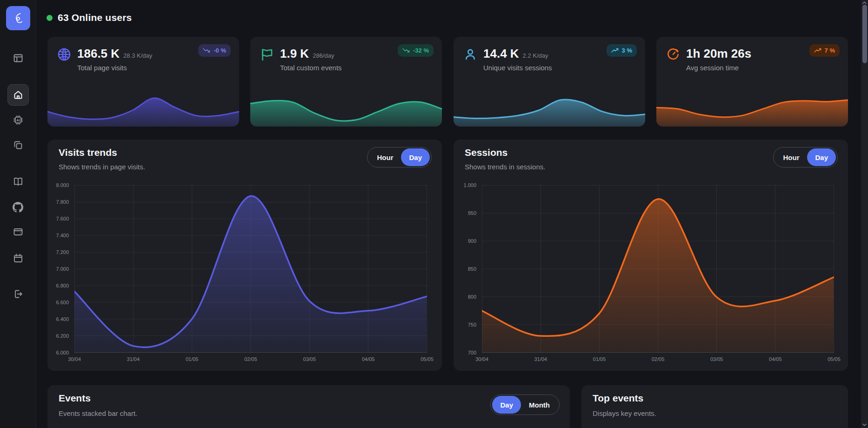 The image size is (868, 428). I want to click on wallet-icon, so click(18, 232).